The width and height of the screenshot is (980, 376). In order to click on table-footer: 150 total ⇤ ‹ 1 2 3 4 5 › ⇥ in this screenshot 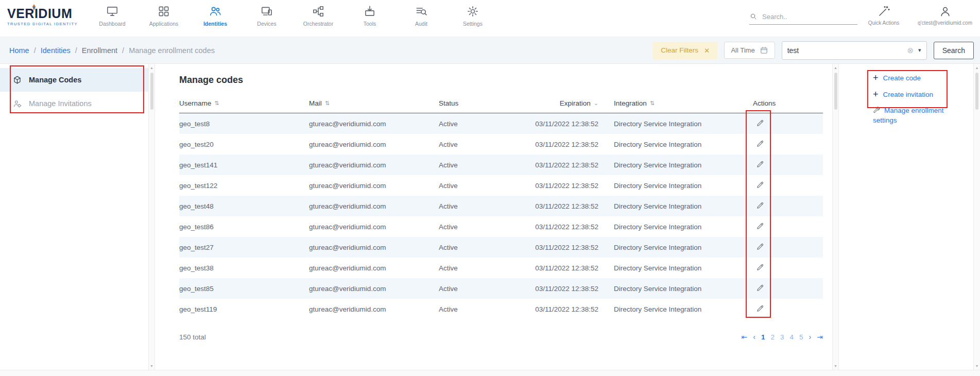, I will do `click(501, 337)`.